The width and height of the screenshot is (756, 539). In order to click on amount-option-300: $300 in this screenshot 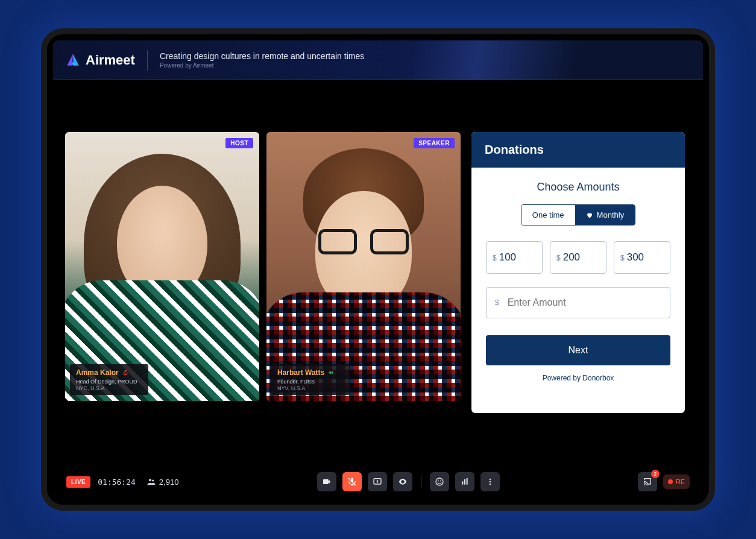, I will do `click(642, 257)`.